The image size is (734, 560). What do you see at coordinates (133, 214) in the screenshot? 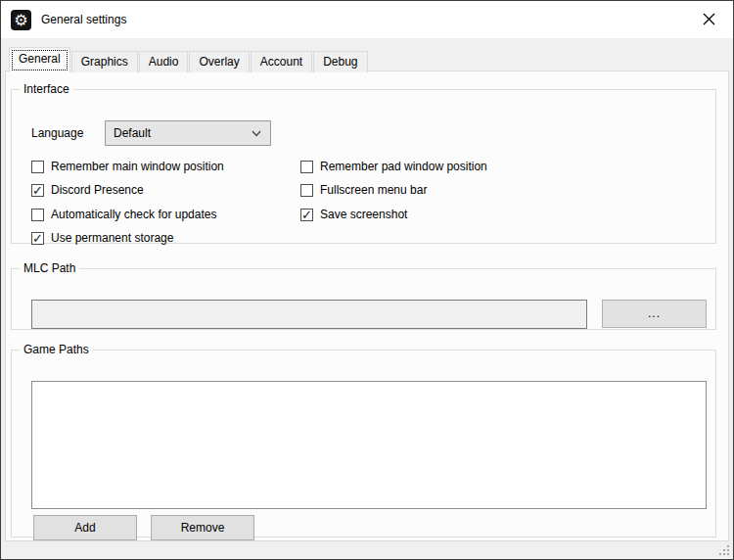
I see `checkbox-label: Automatically check for updates` at bounding box center [133, 214].